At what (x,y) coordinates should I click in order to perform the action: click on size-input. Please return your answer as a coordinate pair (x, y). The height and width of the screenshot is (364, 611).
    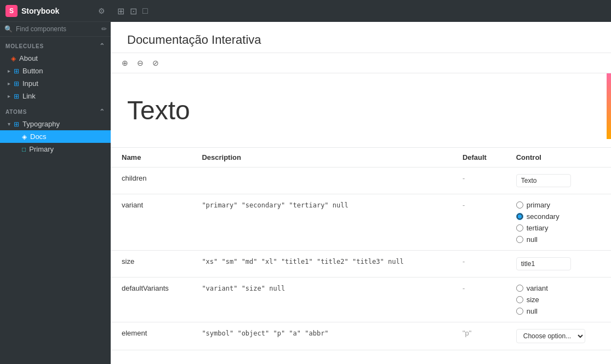
    Looking at the image, I should click on (544, 264).